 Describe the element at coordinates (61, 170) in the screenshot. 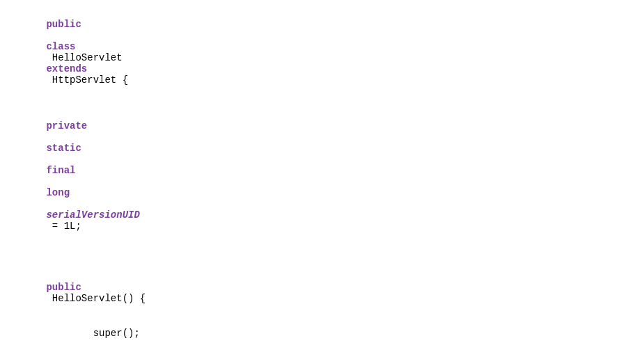

I see `keyword-final: final` at that location.